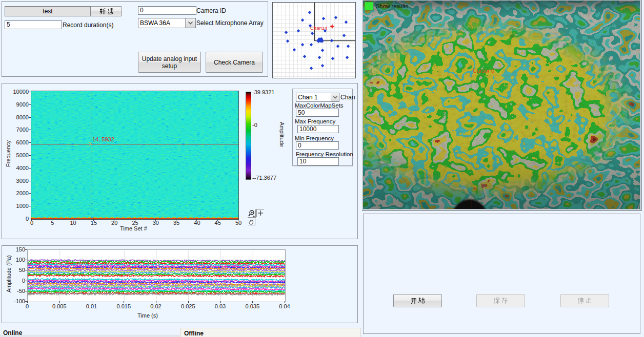 Image resolution: width=644 pixels, height=337 pixels. What do you see at coordinates (104, 139) in the screenshot?
I see `svg-text: 14, 5932` at bounding box center [104, 139].